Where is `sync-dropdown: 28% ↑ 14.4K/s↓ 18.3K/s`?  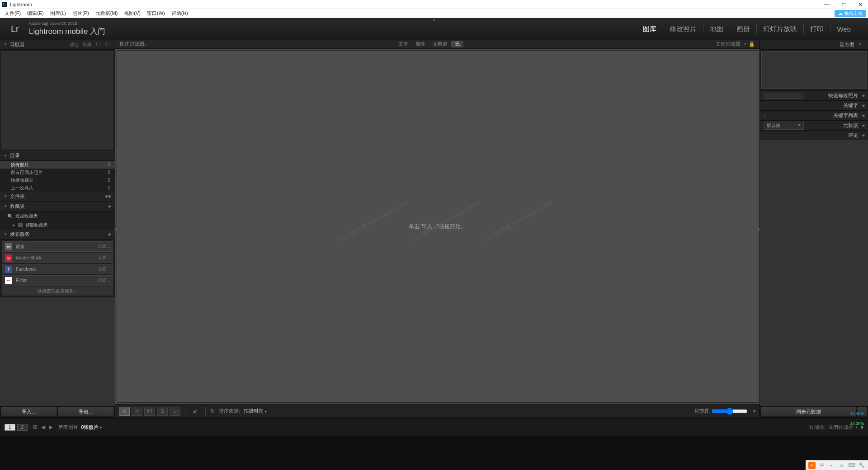 sync-dropdown: 28% ↑ 14.4K/s↓ 18.3K/s is located at coordinates (862, 412).